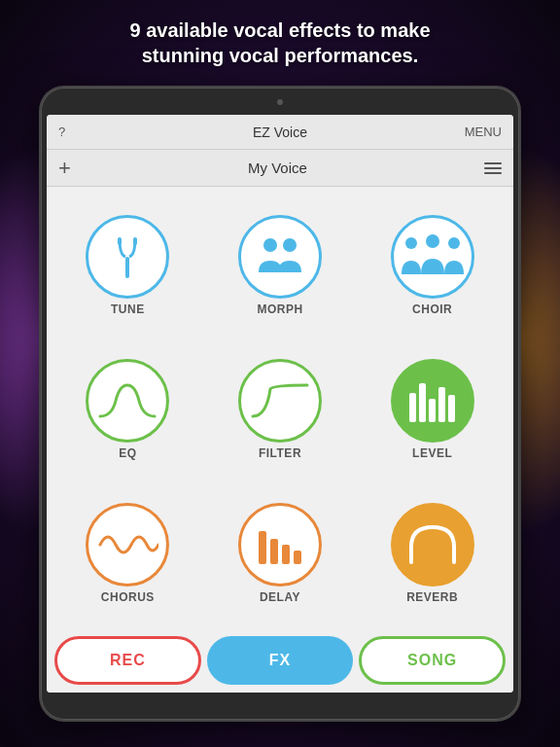 The width and height of the screenshot is (560, 747). What do you see at coordinates (280, 102) in the screenshot?
I see `camera-dot` at bounding box center [280, 102].